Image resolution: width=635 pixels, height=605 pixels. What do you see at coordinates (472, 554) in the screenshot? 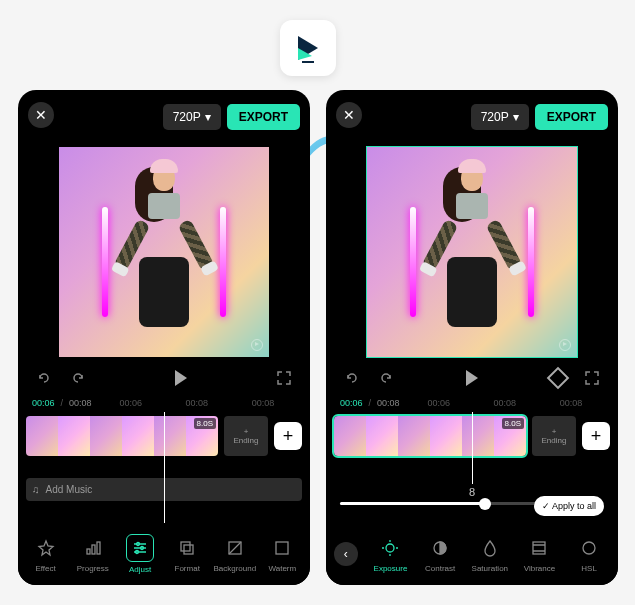
I see `adjust-toolbar: ‹ Exposure Contrast Saturation Vibrance …` at bounding box center [472, 554].